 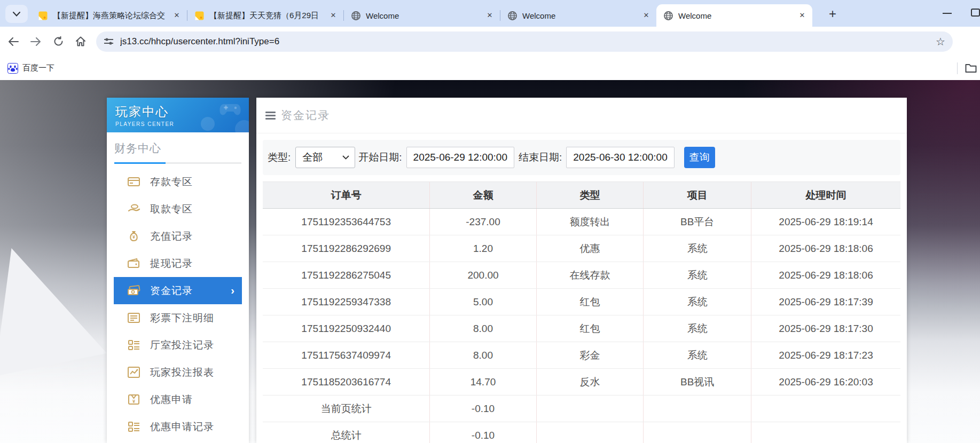 What do you see at coordinates (940, 42) in the screenshot?
I see `bookmark-star-icon: ☆` at bounding box center [940, 42].